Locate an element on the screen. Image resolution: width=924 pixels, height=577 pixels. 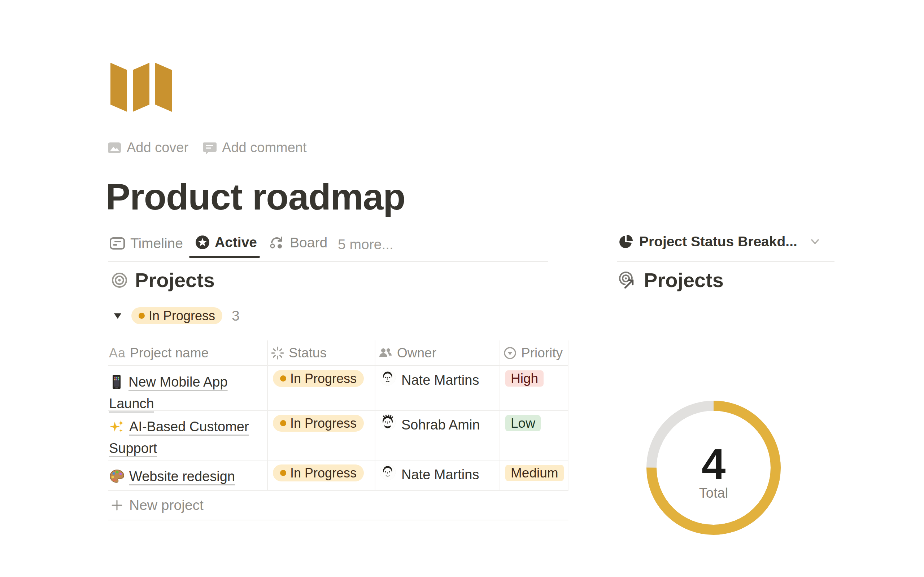
active-tab-underline is located at coordinates (225, 257).